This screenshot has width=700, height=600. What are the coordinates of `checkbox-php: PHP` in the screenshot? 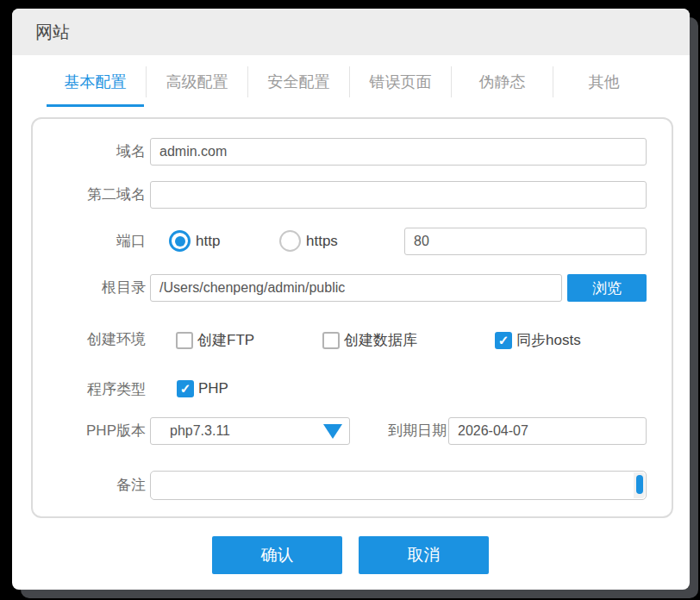 It's located at (203, 389).